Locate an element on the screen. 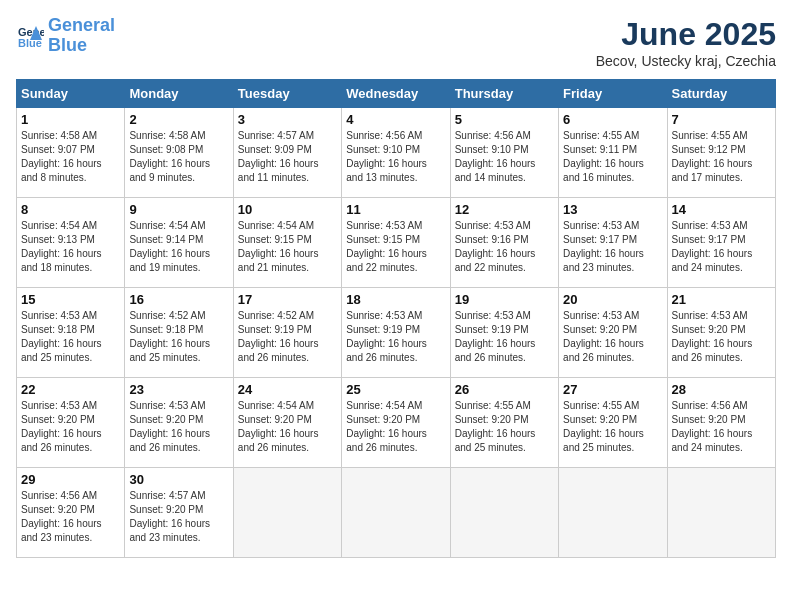 This screenshot has height=612, width=792. day-number: 25 is located at coordinates (396, 390).